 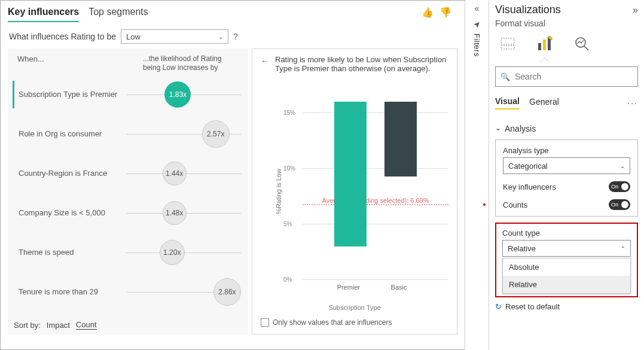 I want to click on count-type-option-relative: Relative, so click(x=567, y=285).